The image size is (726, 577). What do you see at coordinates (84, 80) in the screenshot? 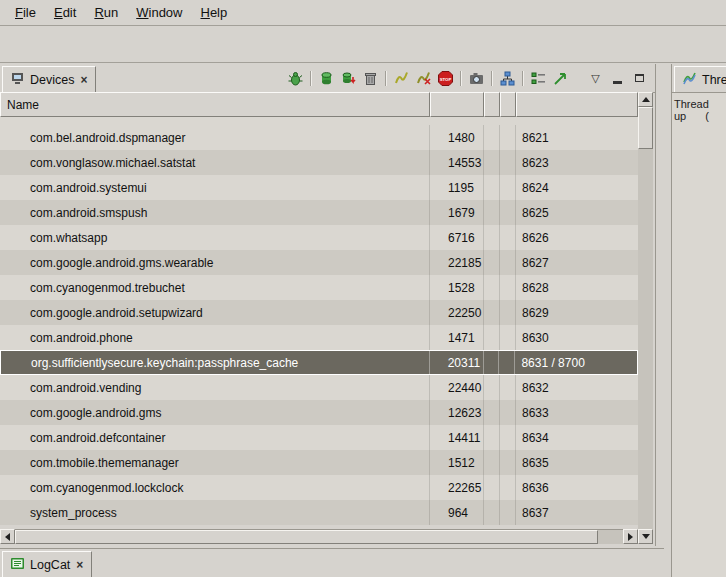
I see `devices-tab-close-icon: ×` at bounding box center [84, 80].